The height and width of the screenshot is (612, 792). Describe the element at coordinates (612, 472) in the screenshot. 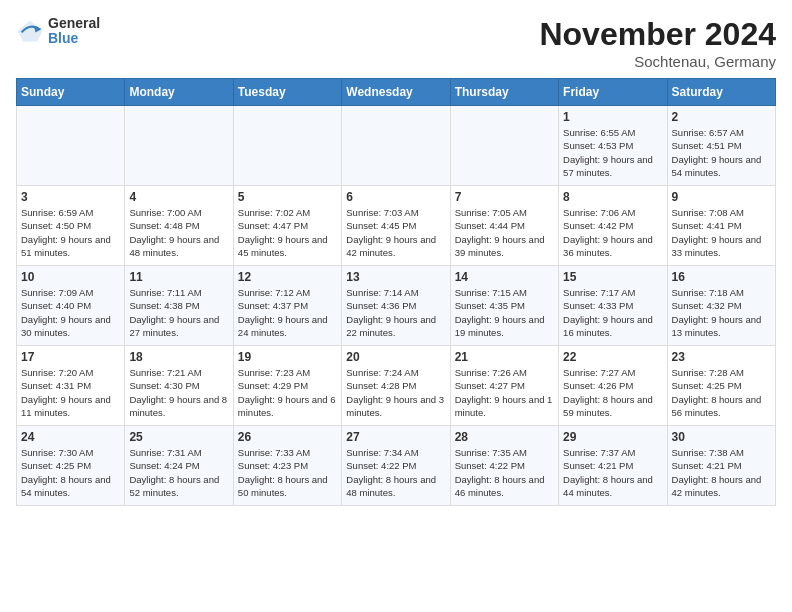

I see `day-info: Sunrise: 7:37 AM Sunset: 4:21 PM Dayligh…` at that location.